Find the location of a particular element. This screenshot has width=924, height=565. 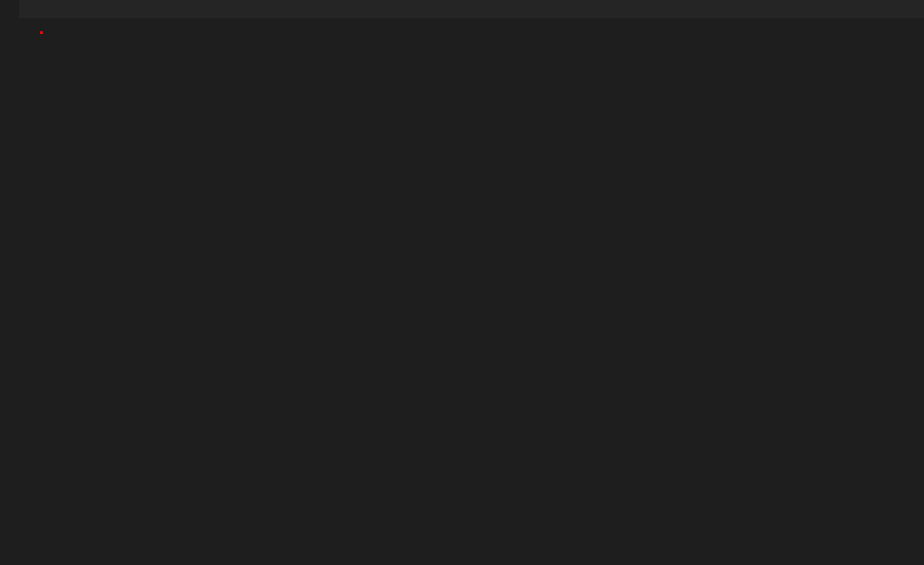

line-number-gutter is located at coordinates (20, 298).